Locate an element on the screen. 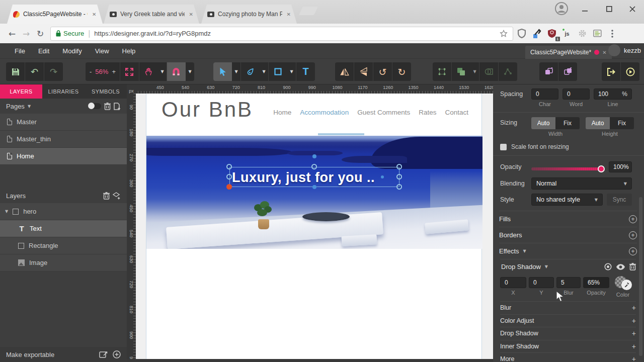  effect-add-row: Color Adjust + is located at coordinates (568, 321).